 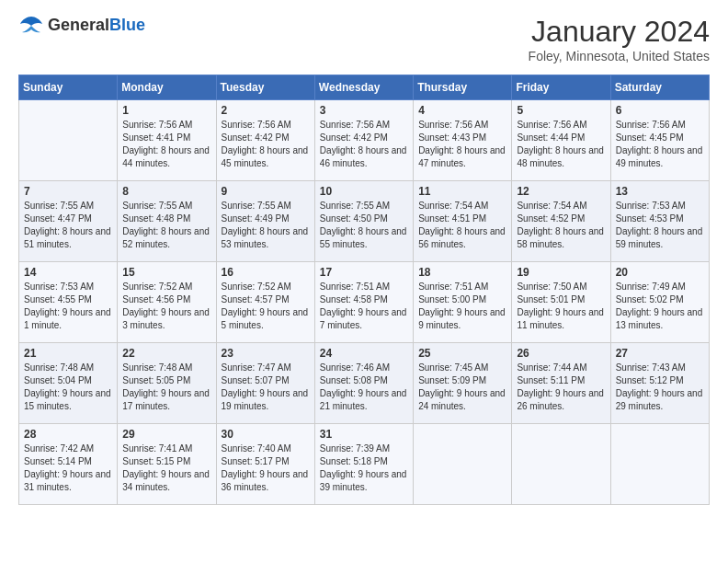 I want to click on header-wednesday: Wednesday, so click(x=364, y=88).